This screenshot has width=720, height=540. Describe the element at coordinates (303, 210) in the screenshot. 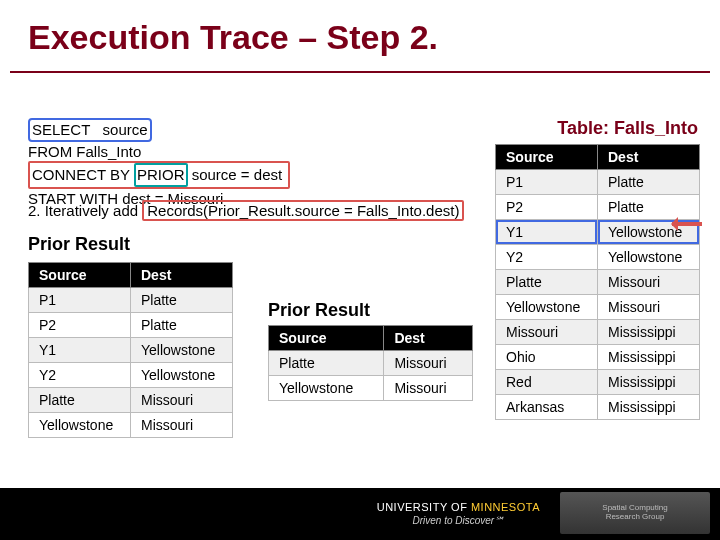

I see `step-condition-box: Records(Prior_Result.source = Falls_Into…` at that location.